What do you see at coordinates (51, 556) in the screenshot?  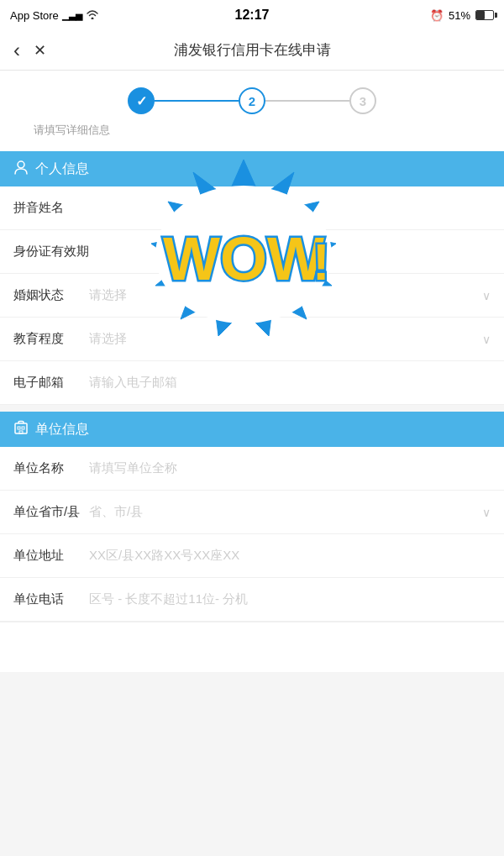 I see `label-company-address: 单位地址` at bounding box center [51, 556].